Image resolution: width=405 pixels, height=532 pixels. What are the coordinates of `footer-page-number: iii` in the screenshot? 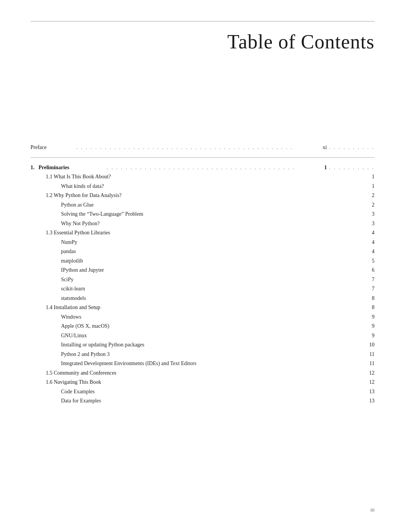 It's located at (372, 510).